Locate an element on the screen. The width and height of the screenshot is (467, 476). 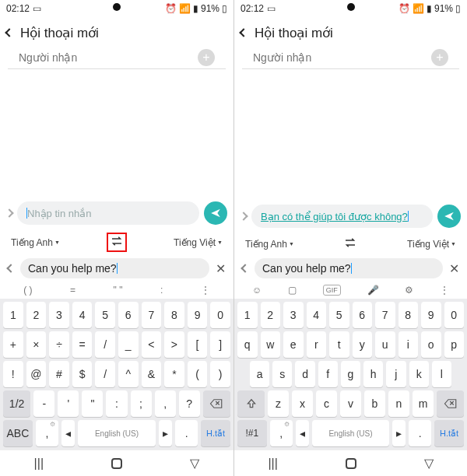
key-": " is located at coordinates (92, 404).